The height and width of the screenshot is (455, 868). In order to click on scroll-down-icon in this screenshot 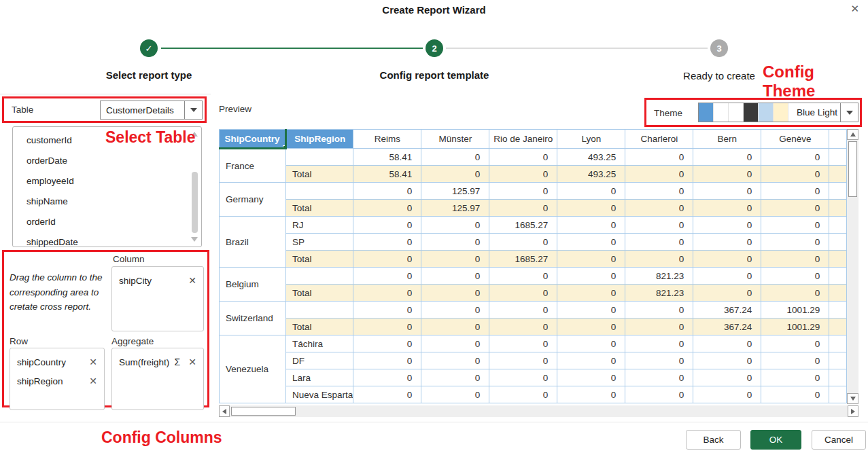, I will do `click(852, 399)`.